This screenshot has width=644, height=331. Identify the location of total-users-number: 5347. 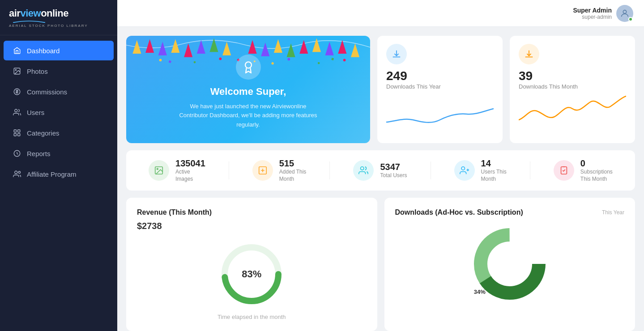
(393, 167).